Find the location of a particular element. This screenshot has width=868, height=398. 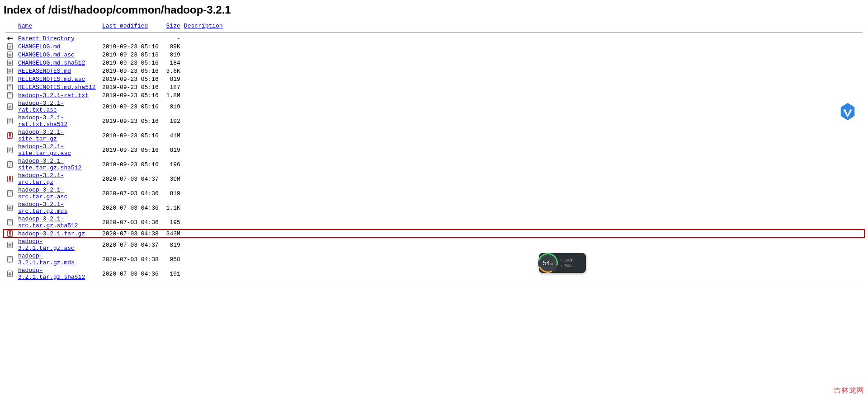

file-row: CHANGELOG.md2019-09-23 05:1689K is located at coordinates (434, 47).